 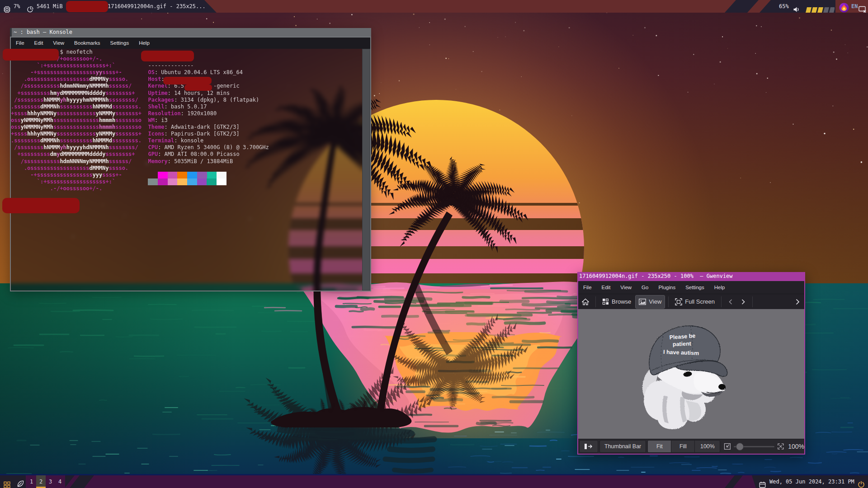 What do you see at coordinates (606, 302) in the screenshot?
I see `browse-icon` at bounding box center [606, 302].